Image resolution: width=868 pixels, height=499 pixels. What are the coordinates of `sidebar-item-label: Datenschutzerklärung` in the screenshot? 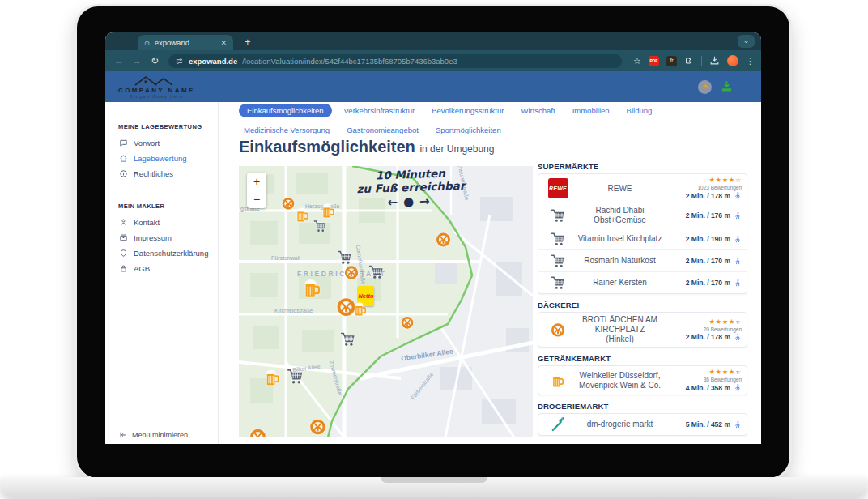 It's located at (171, 253).